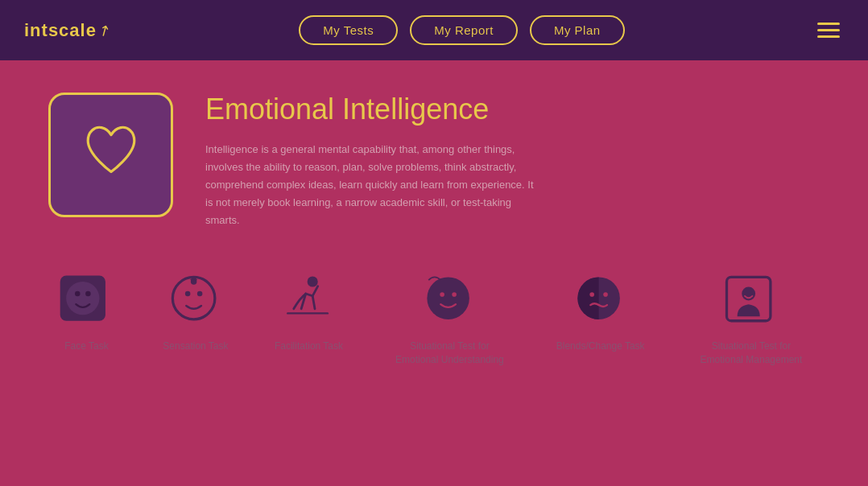  Describe the element at coordinates (309, 319) in the screenshot. I see `task-facilitation: Facilitation Task` at that location.